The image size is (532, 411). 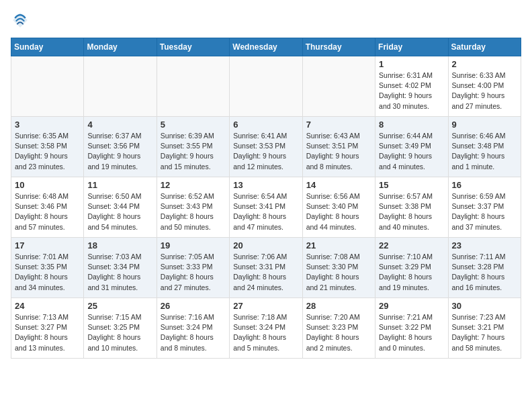 What do you see at coordinates (412, 328) in the screenshot?
I see `calendar-cell: 29Sunrise: 7:21 AMSunset: 3:22 PMDayligh…` at bounding box center [412, 328].